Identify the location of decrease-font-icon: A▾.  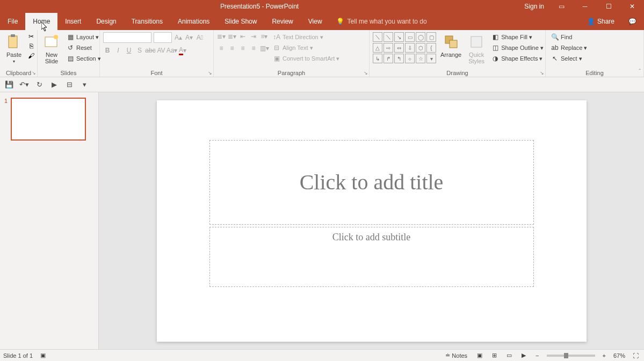
(189, 38).